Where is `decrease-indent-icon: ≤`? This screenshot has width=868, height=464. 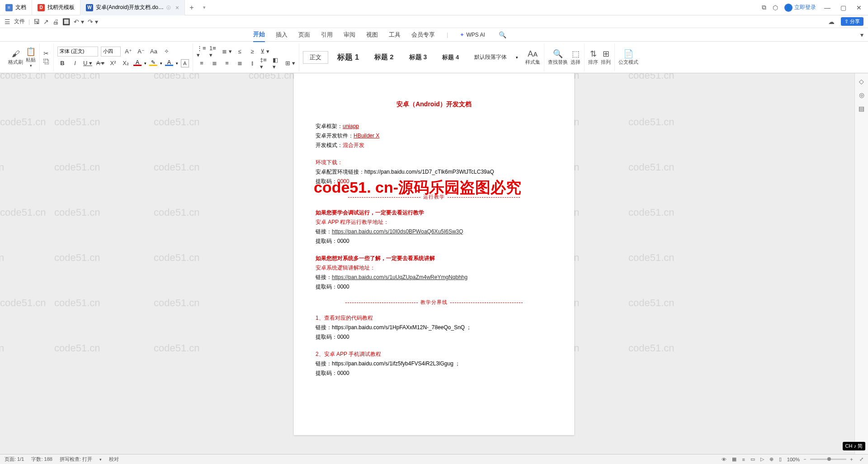
decrease-indent-icon: ≤ is located at coordinates (240, 52).